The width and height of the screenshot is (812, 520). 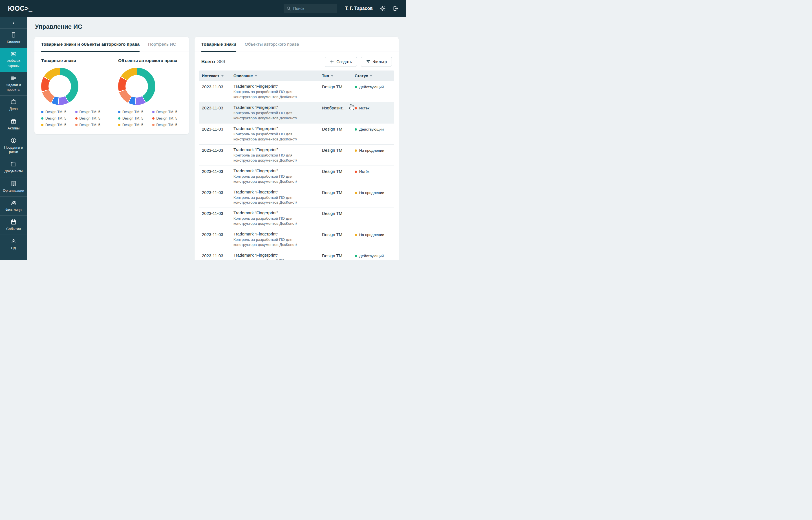 I want to click on trademarks-table: Истекает Описание Тип Статус 2023-11-03 …, so click(x=296, y=165).